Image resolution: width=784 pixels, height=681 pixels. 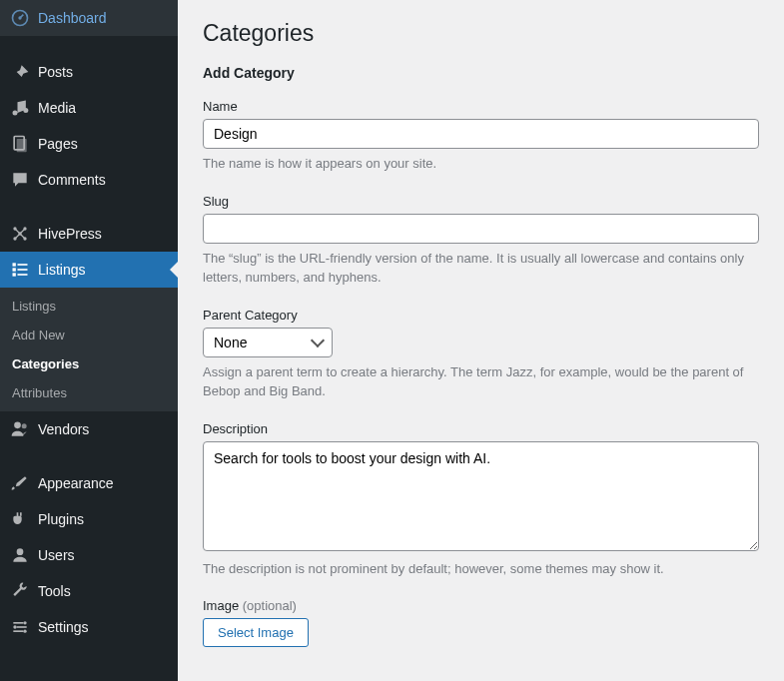 What do you see at coordinates (481, 34) in the screenshot?
I see `page-title: Categories` at bounding box center [481, 34].